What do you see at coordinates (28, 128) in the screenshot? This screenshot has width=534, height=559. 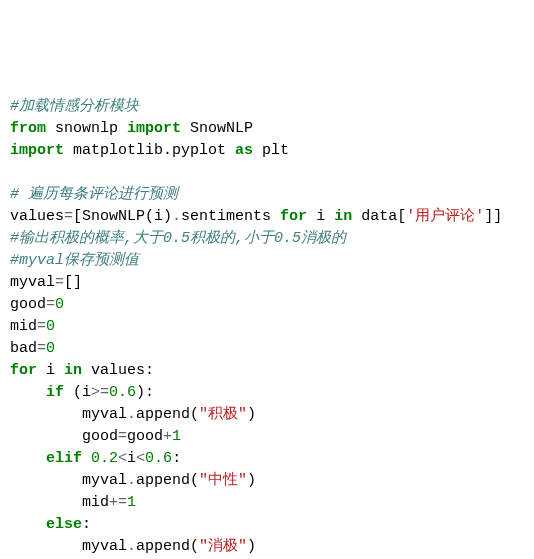 I see `keyword-from: from` at bounding box center [28, 128].